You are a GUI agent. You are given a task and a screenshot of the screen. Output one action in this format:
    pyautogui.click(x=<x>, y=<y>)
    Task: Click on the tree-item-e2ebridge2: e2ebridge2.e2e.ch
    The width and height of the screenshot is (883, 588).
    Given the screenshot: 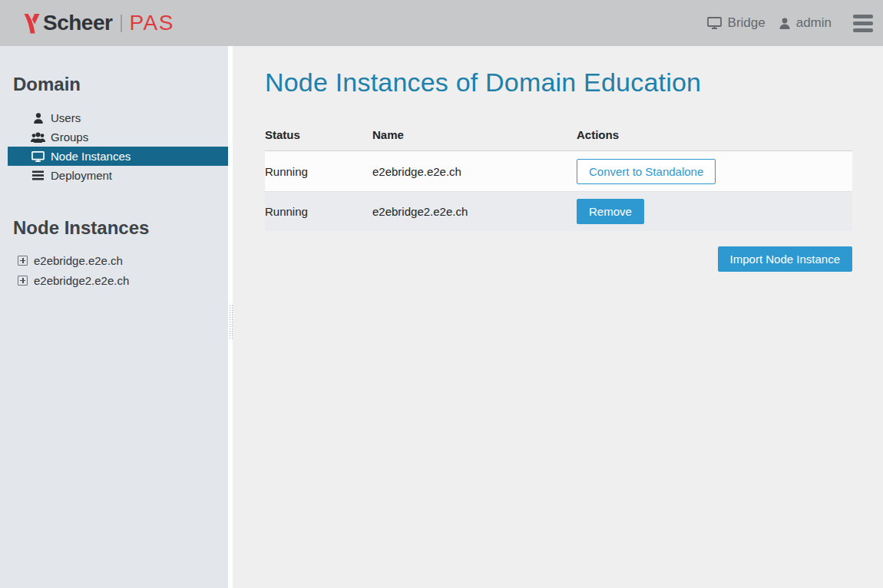 What is the action you would take?
    pyautogui.click(x=114, y=280)
    